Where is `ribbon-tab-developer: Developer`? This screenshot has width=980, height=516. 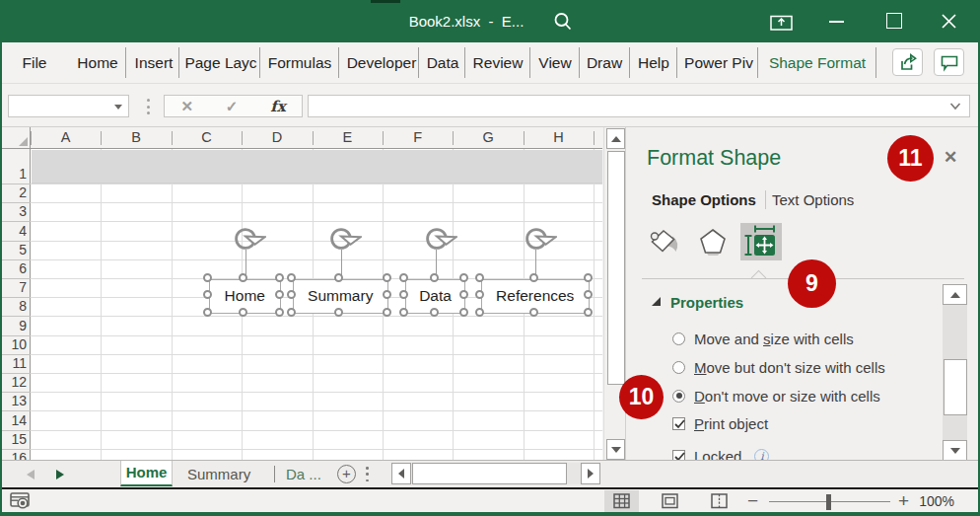 ribbon-tab-developer: Developer is located at coordinates (383, 63).